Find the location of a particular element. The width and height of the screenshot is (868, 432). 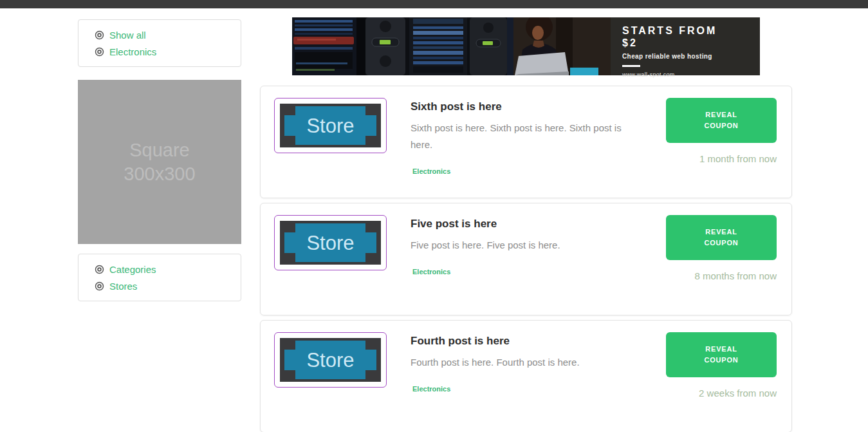

coupon-description: Sixth post is here. Sixth post is here. … is located at coordinates (528, 136).